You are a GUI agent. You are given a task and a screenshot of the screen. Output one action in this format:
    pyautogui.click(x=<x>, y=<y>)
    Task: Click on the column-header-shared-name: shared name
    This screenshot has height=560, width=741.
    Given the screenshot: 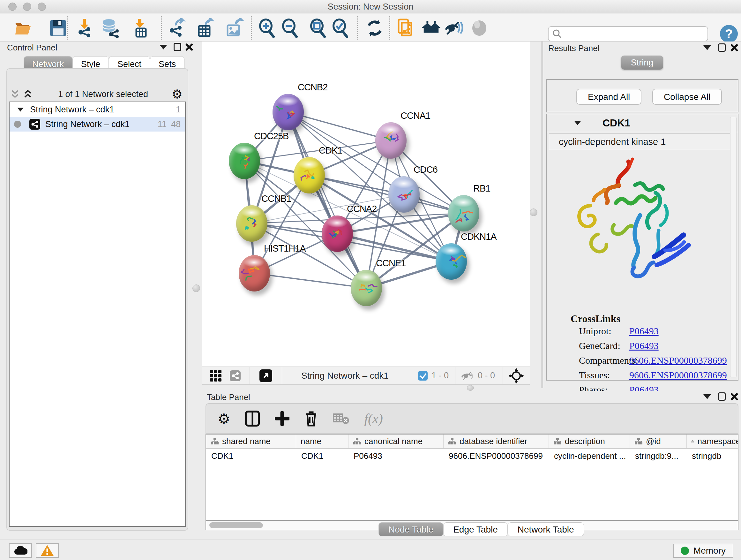 What is the action you would take?
    pyautogui.click(x=251, y=441)
    